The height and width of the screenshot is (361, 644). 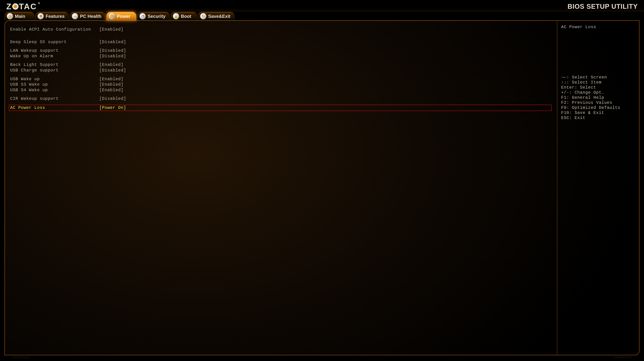 What do you see at coordinates (40, 3) in the screenshot?
I see `brand-registered-icon: ®` at bounding box center [40, 3].